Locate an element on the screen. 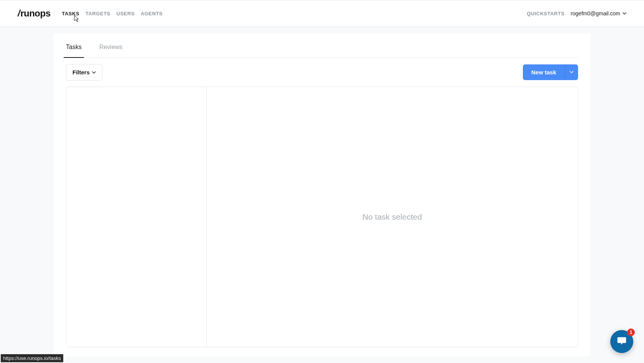 This screenshot has width=644, height=363. chat-launcher: 1 is located at coordinates (622, 342).